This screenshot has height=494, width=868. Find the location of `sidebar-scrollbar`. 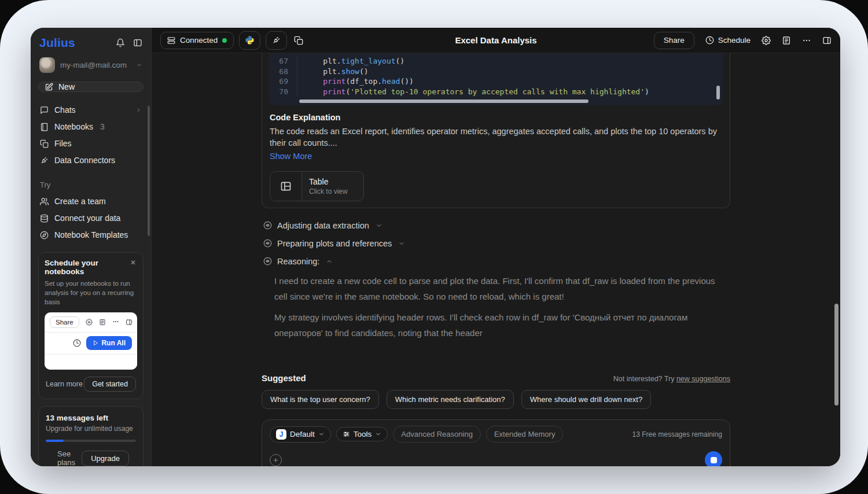

sidebar-scrollbar is located at coordinates (149, 171).